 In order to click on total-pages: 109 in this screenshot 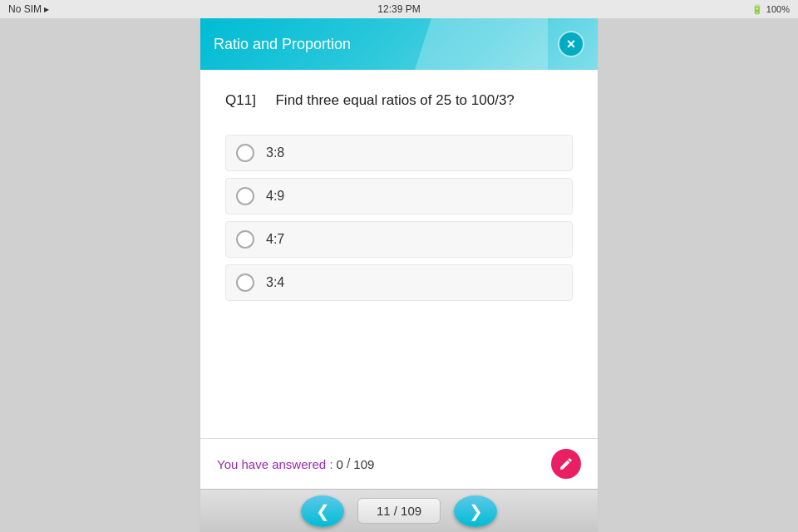, I will do `click(411, 510)`.